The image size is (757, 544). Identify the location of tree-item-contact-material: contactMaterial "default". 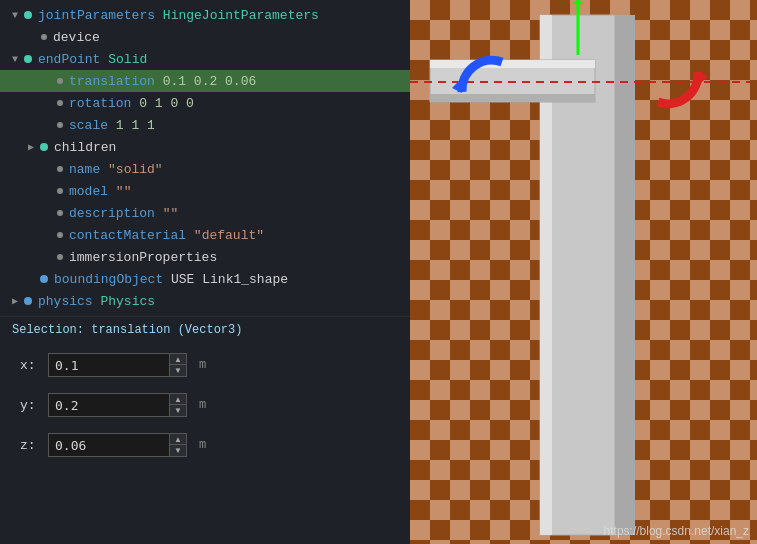
(205, 235).